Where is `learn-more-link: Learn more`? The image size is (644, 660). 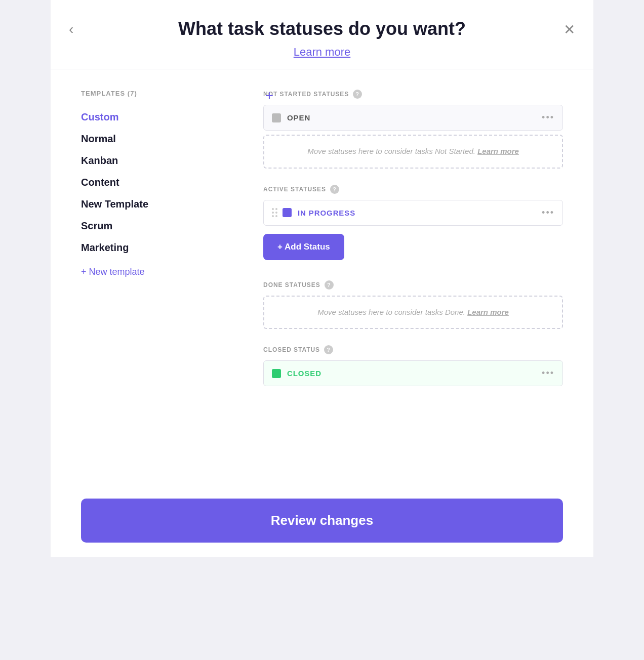
learn-more-link: Learn more is located at coordinates (322, 52).